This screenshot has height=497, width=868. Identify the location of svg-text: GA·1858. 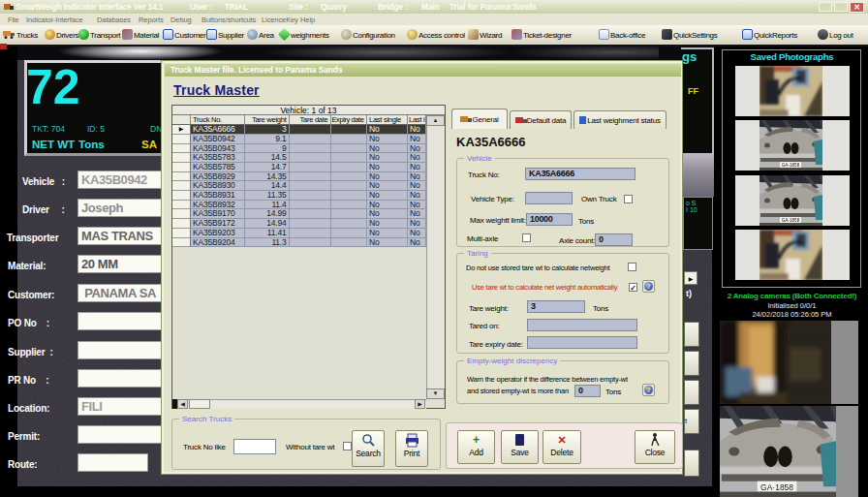
(777, 487).